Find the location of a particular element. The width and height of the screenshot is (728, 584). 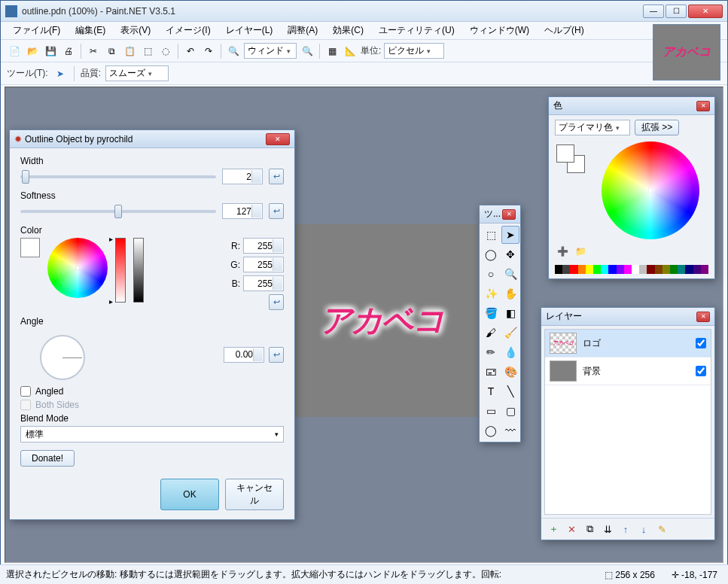

clone-tool-icon: 🖃 is located at coordinates (491, 372).